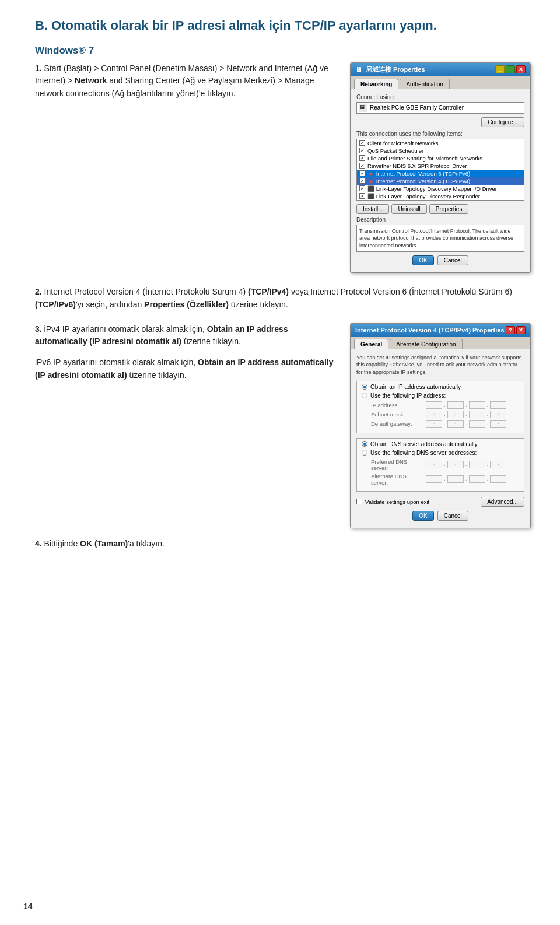 The width and height of the screenshot is (560, 925). Describe the element at coordinates (498, 464) in the screenshot. I see `pdns-seg4: ·` at that location.